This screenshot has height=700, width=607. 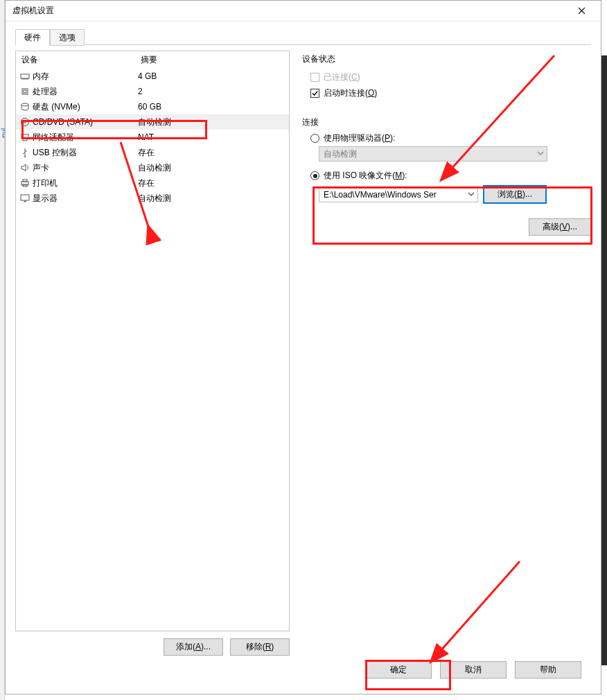 What do you see at coordinates (446, 60) in the screenshot?
I see `device-status-title: 设备状态` at bounding box center [446, 60].